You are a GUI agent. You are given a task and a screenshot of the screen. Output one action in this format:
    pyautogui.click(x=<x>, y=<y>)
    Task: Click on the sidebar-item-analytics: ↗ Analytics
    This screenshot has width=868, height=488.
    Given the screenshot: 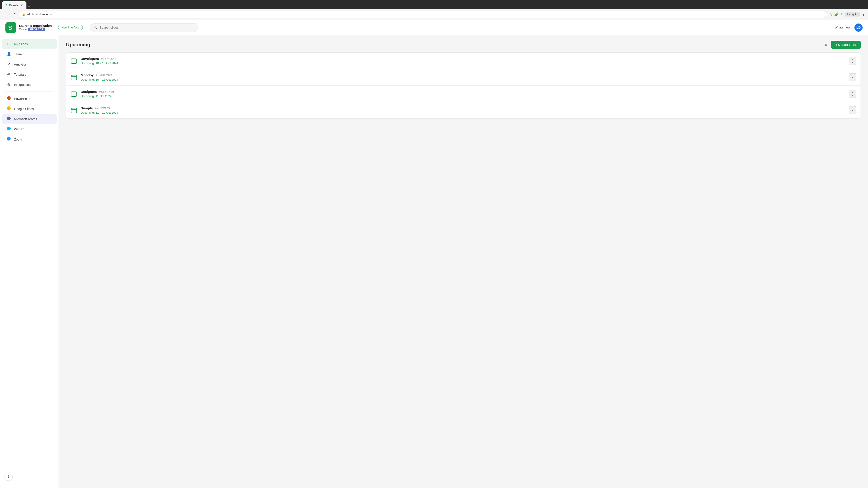 What is the action you would take?
    pyautogui.click(x=29, y=64)
    